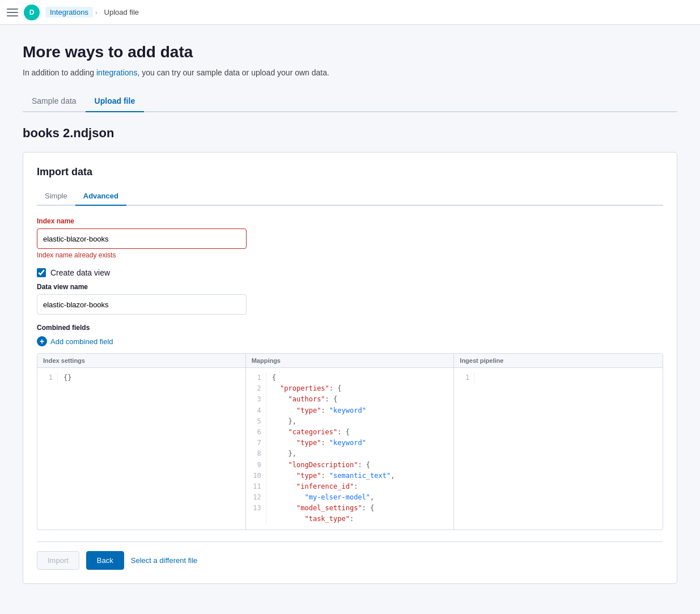 This screenshot has width=700, height=614. Describe the element at coordinates (350, 328) in the screenshot. I see `combined-fields-label: Combined fields` at that location.